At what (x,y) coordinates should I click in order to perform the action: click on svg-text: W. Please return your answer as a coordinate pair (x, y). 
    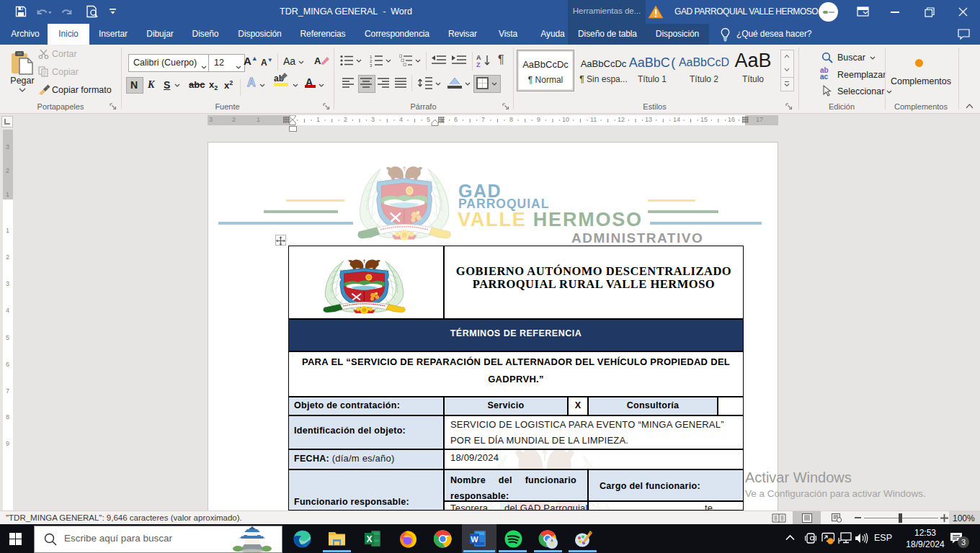
    Looking at the image, I should click on (474, 539).